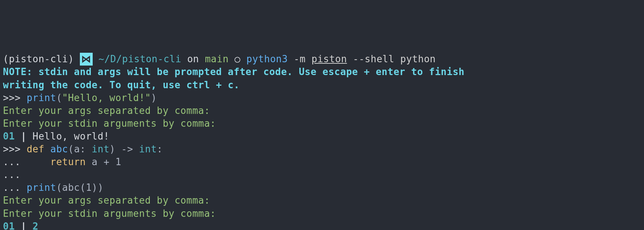 The image size is (644, 230). I want to click on return-type-int: int, so click(148, 149).